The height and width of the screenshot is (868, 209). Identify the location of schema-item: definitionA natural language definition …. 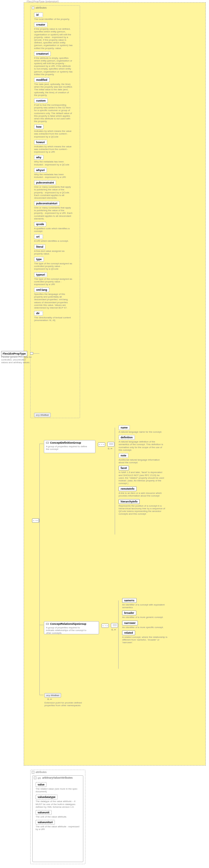
(144, 443).